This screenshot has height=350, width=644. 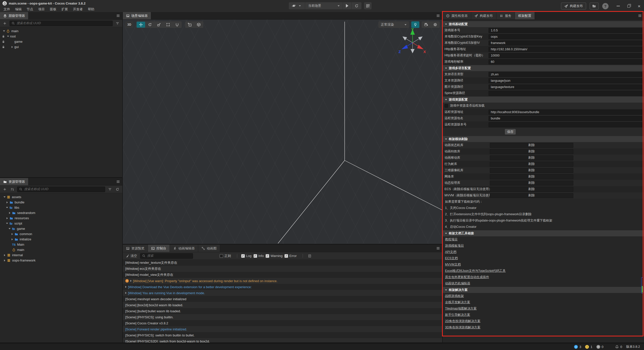 What do you see at coordinates (619, 347) in the screenshot?
I see `notification-count: 0` at bounding box center [619, 347].